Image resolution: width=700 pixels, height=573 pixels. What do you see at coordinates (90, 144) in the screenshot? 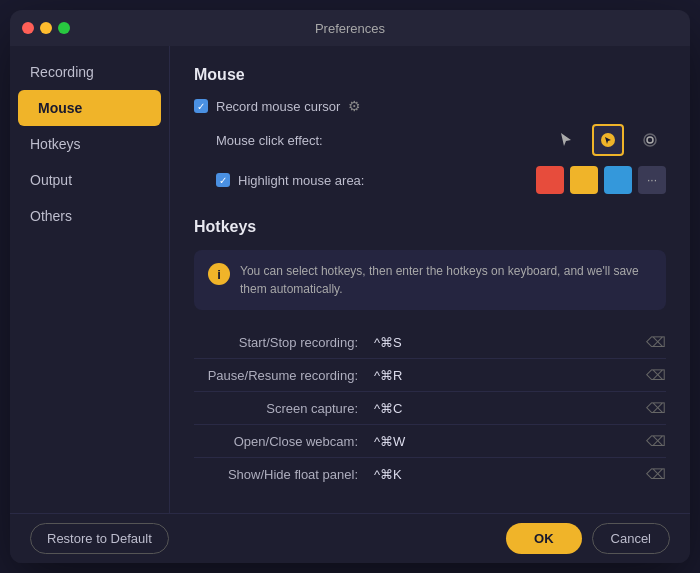
I see `sidebar-item-hotkeys: Hotkeys` at bounding box center [90, 144].